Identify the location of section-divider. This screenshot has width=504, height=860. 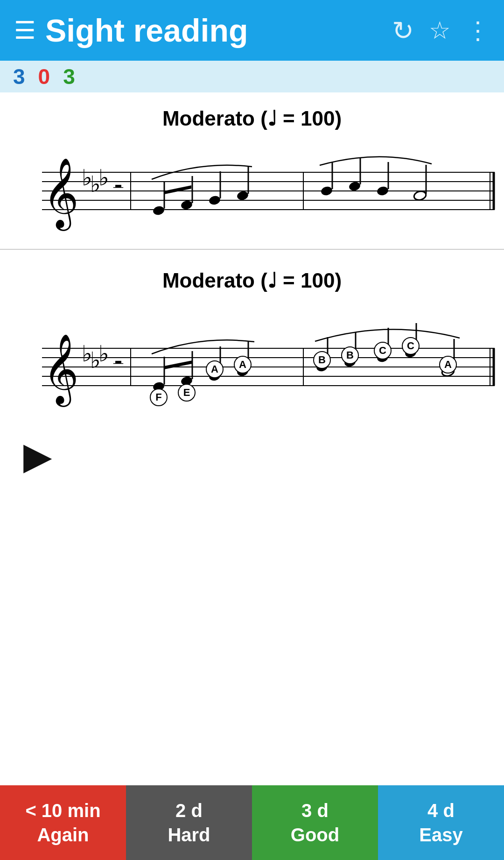
(252, 249).